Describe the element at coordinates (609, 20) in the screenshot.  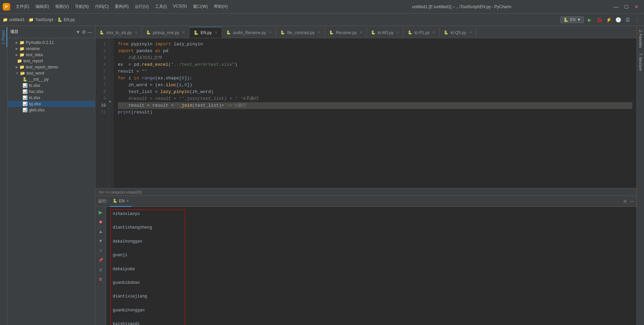
I see `coverage-button: ⚡` at that location.